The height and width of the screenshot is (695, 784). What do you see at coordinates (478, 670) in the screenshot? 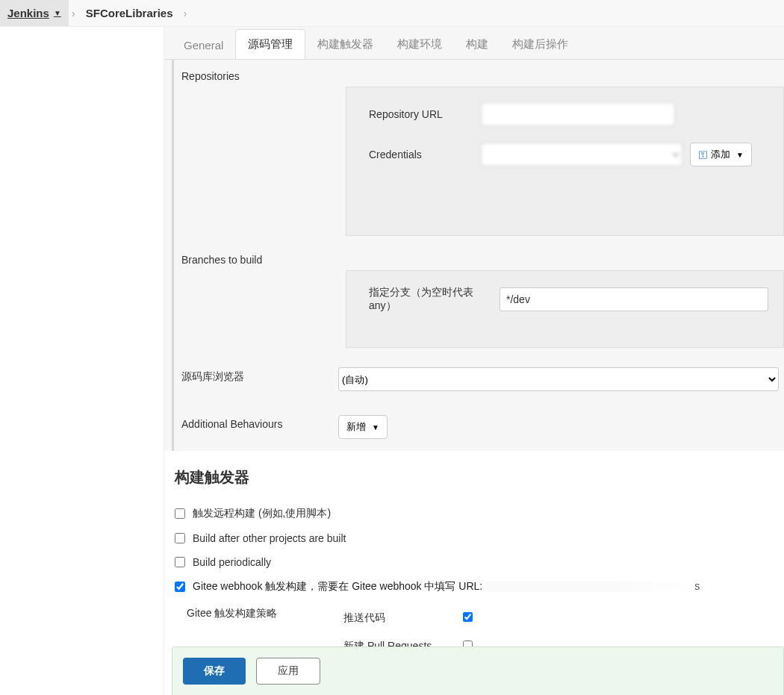
I see `footer-actions: 保存 应用` at bounding box center [478, 670].